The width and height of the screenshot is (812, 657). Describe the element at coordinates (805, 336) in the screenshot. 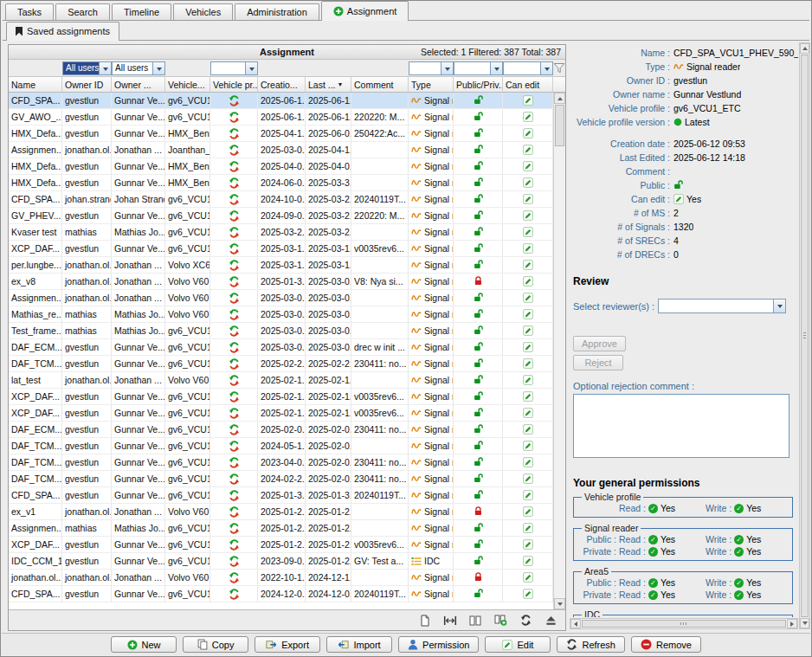

I see `details-vertical-scrollbar` at that location.